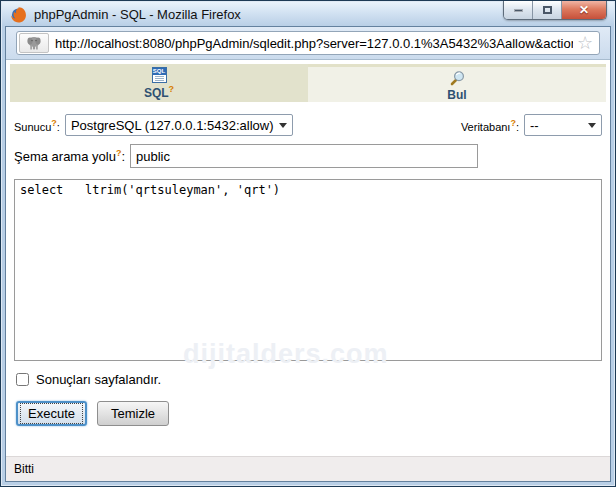 The image size is (616, 487). Describe the element at coordinates (24, 469) in the screenshot. I see `status-text: Bitti` at that location.